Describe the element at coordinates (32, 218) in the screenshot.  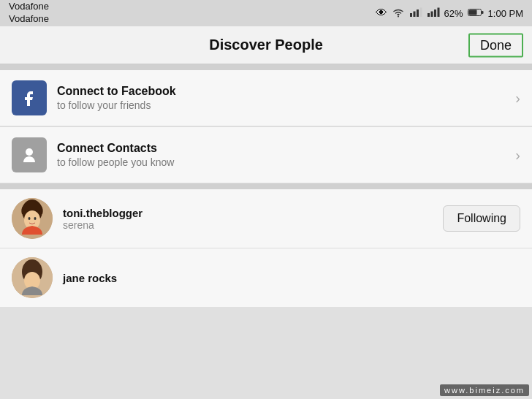
I see `avatar-toni` at that location.